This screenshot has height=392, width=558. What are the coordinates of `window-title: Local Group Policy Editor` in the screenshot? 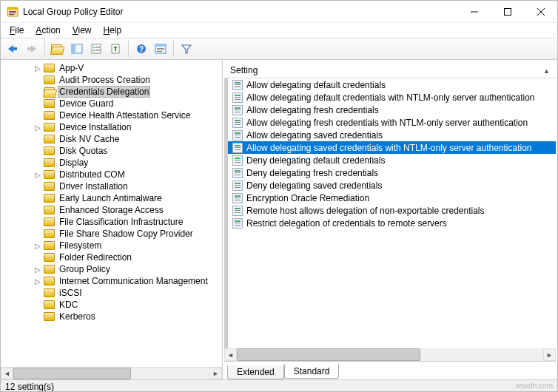 It's located at (73, 12).